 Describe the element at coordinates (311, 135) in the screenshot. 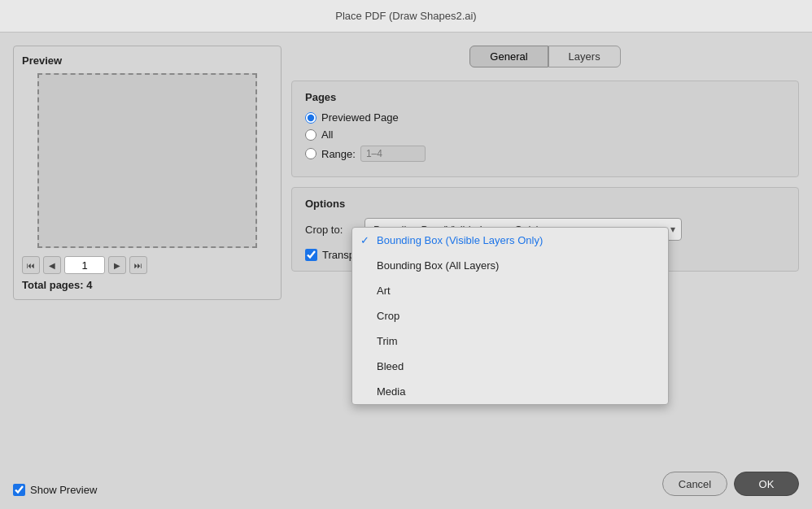

I see `radio-all` at that location.